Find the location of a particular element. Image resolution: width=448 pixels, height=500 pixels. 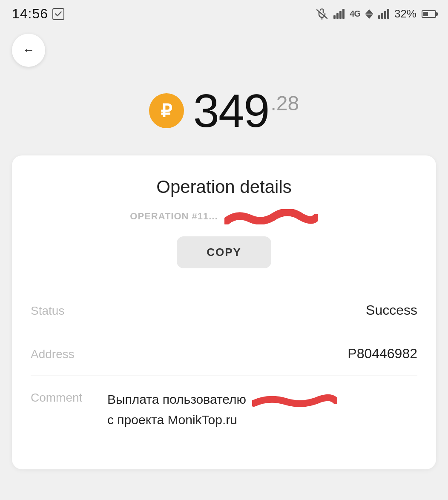

currency-circle: ₽ is located at coordinates (167, 111).